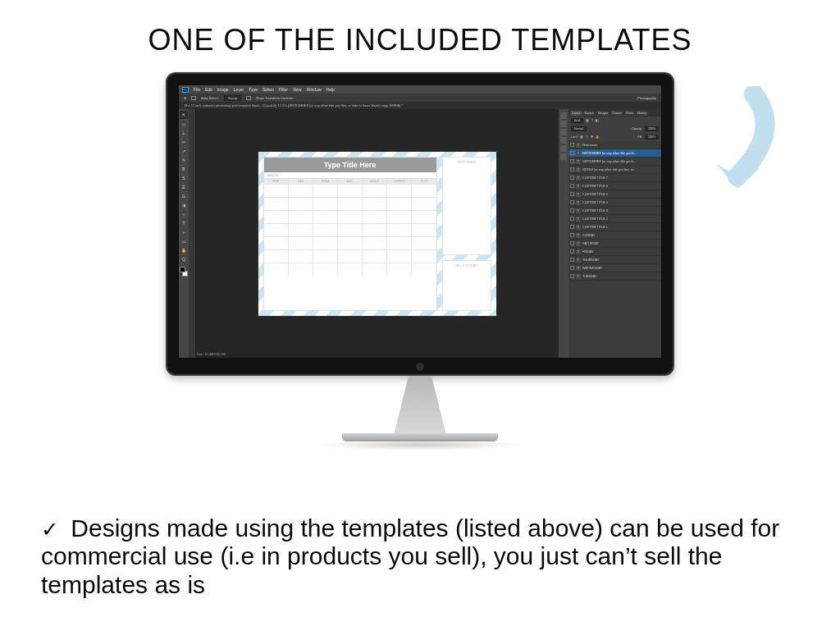 Image resolution: width=840 pixels, height=640 pixels. Describe the element at coordinates (615, 252) in the screenshot. I see `layer-row: TFRIDAY` at that location.